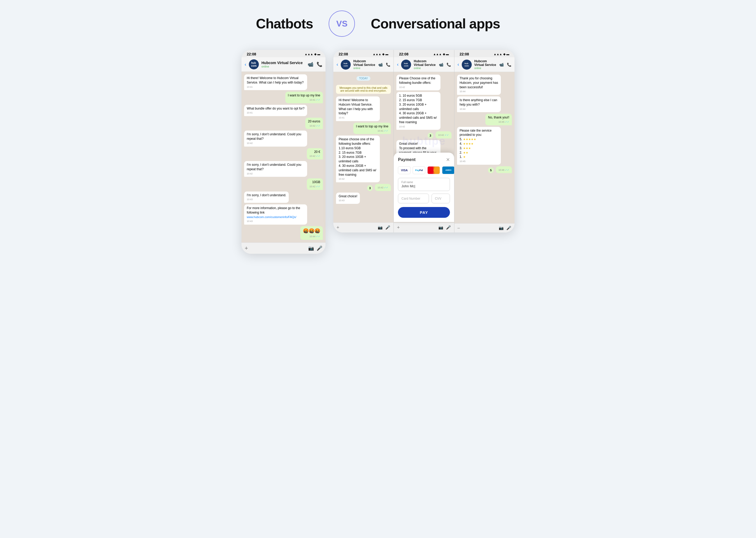  Describe the element at coordinates (276, 169) in the screenshot. I see `msg-chatbot-7: I'm sorry, I don't understand. Could you…` at that location.